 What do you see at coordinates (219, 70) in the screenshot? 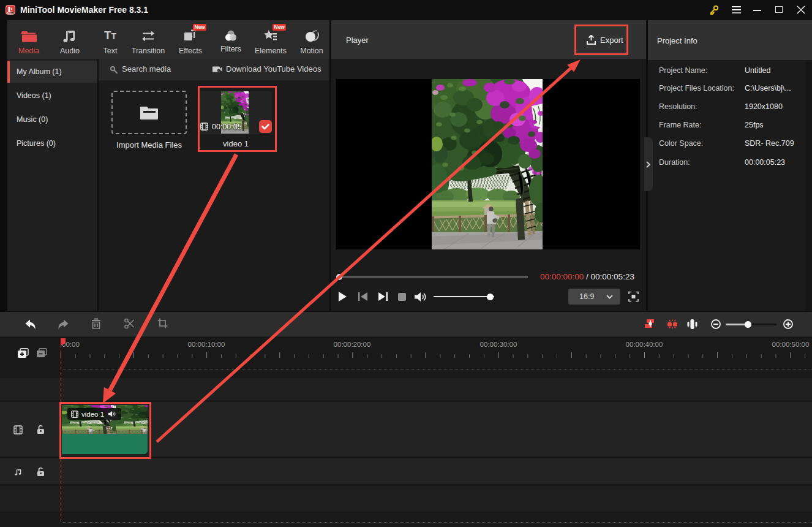
I see `svg-text: i` at bounding box center [219, 70].